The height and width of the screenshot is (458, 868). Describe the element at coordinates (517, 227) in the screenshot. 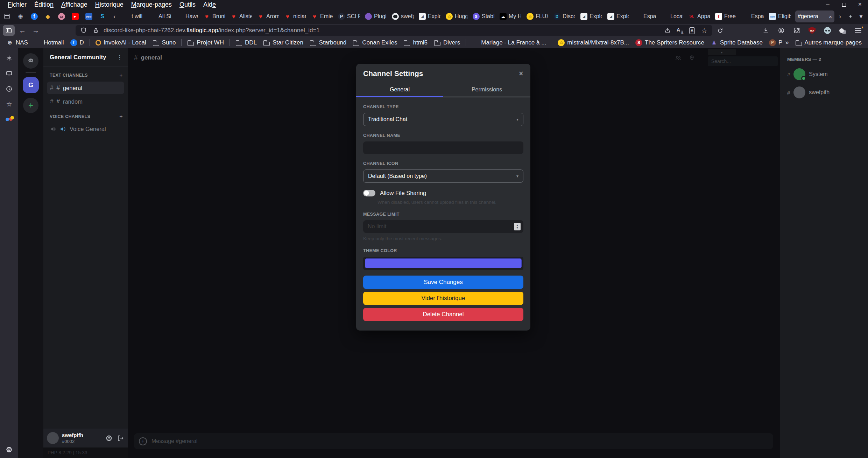

I see `number-spinner: ▲ ▼` at that location.